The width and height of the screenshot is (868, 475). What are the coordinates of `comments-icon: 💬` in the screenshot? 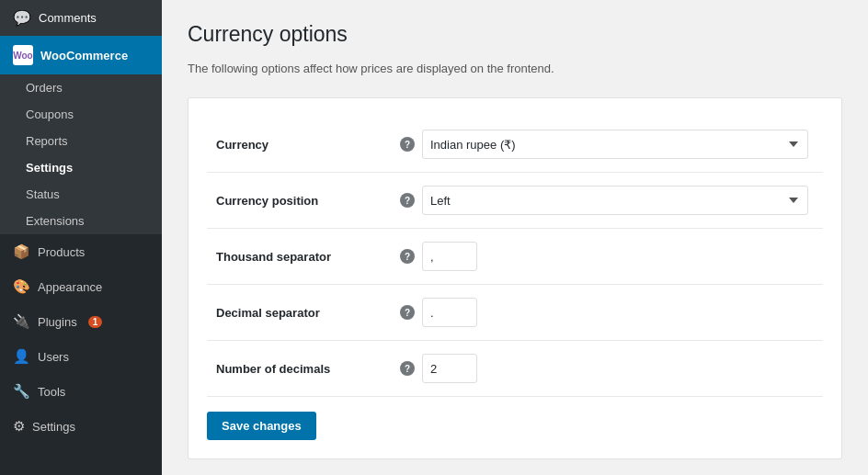 It's located at (22, 18).